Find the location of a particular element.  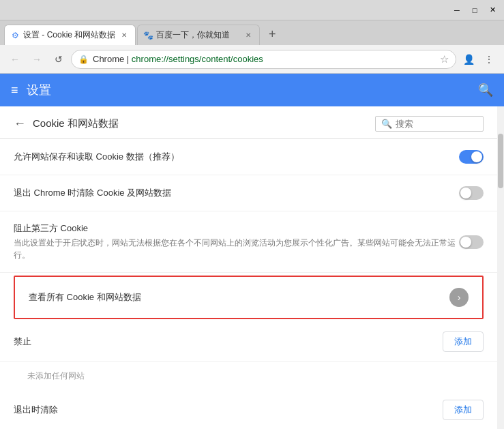

settings-header: ≡ 设置 🔍 is located at coordinates (252, 90).